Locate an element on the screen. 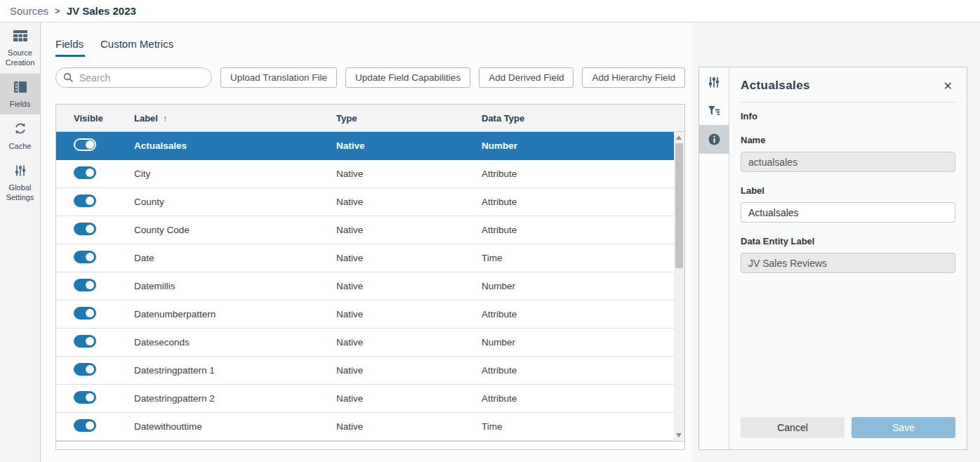 Image resolution: width=980 pixels, height=462 pixels. field-label: Datestringpattern 2 is located at coordinates (235, 399).